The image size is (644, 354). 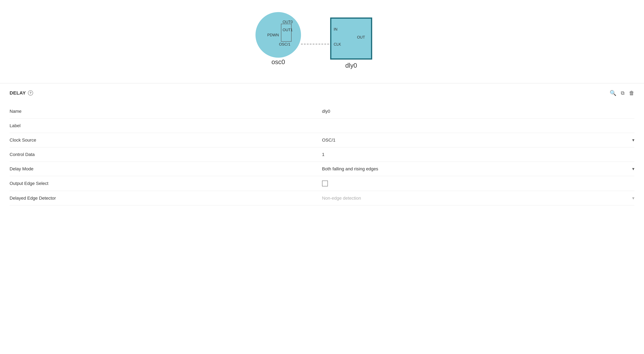 I want to click on input-control_data, so click(x=478, y=154).